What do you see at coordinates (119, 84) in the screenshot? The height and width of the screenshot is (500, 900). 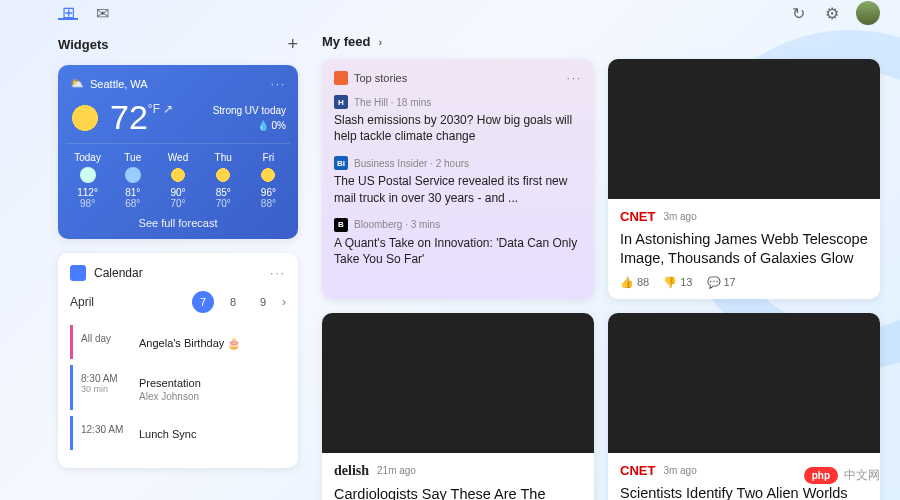 I see `weather-location: Seattle, WA` at bounding box center [119, 84].